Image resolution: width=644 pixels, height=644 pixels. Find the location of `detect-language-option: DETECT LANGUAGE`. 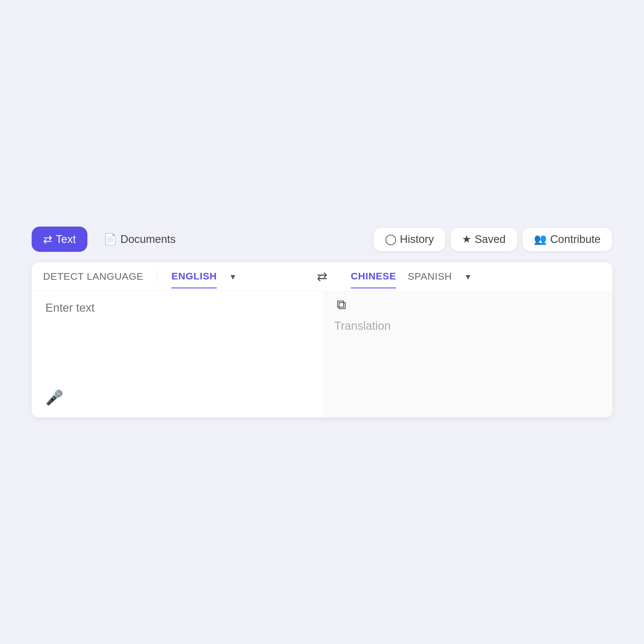

detect-language-option: DETECT LANGUAGE is located at coordinates (93, 276).